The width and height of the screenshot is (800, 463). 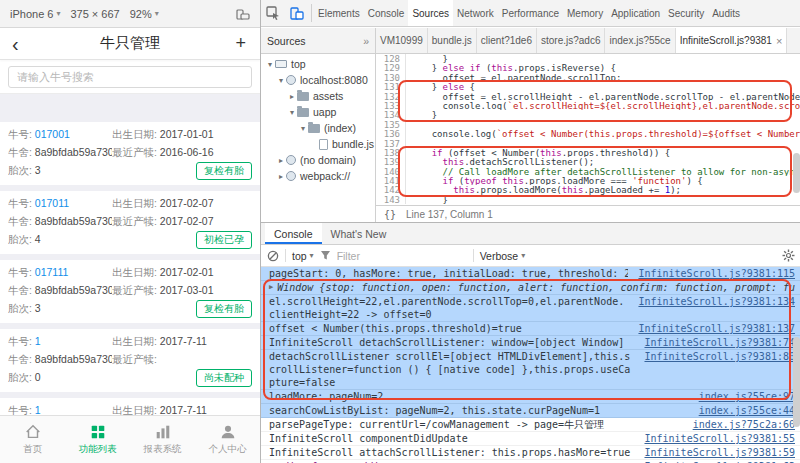 I want to click on line-number: 131, so click(x=391, y=86).